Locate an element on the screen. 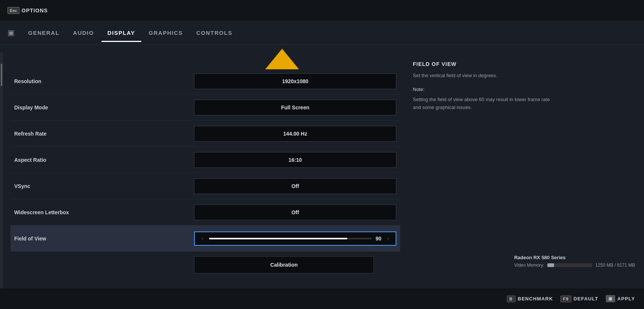 Image resolution: width=644 pixels, height=309 pixels. arrow-indicator is located at coordinates (205, 60).